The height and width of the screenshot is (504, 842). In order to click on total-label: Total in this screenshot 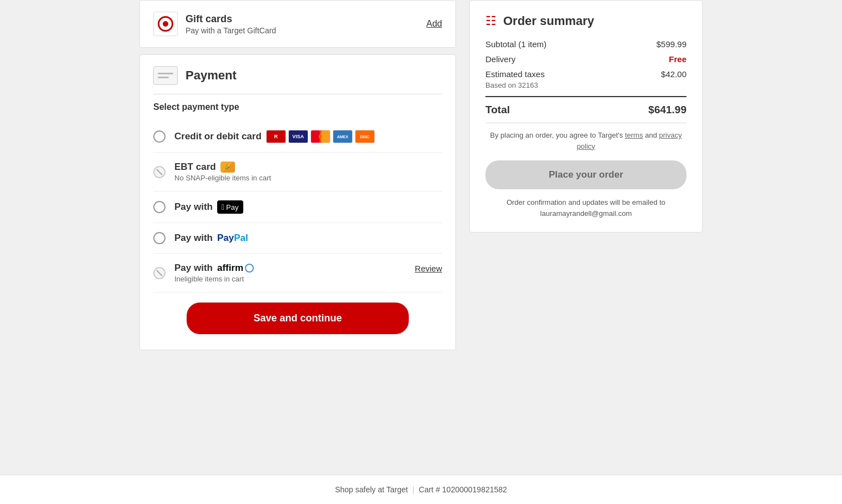, I will do `click(498, 110)`.